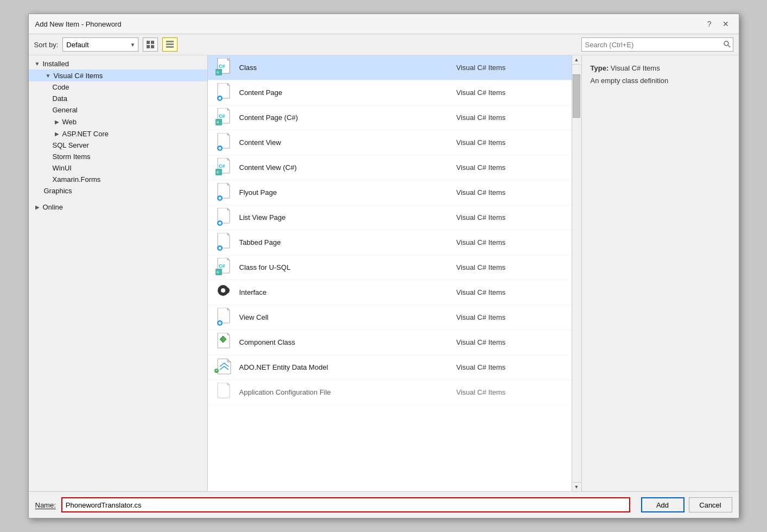 The image size is (767, 532). What do you see at coordinates (511, 192) in the screenshot?
I see `item-category-flyout-page: Visual C# Items` at bounding box center [511, 192].